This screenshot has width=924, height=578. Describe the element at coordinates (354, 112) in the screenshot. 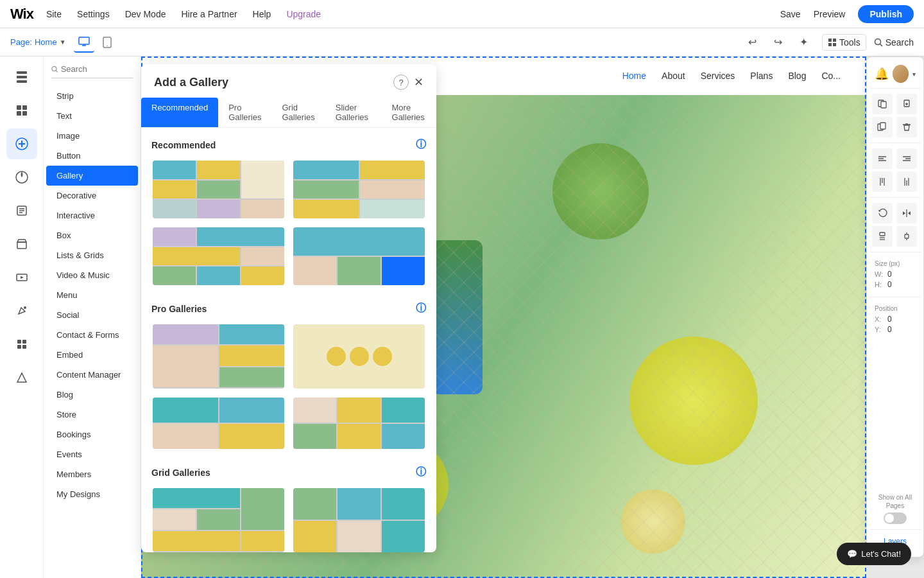

I see `gallery-nav-slider: Slider Galleries` at that location.